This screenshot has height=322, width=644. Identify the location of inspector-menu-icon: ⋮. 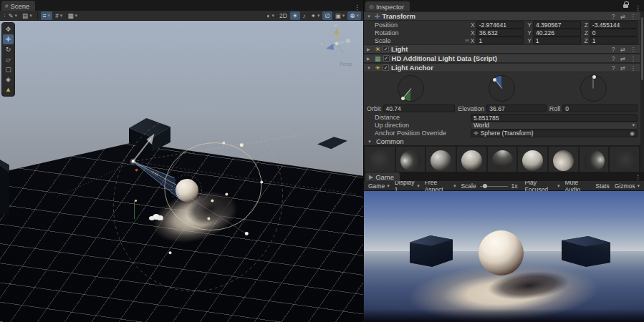
(638, 8).